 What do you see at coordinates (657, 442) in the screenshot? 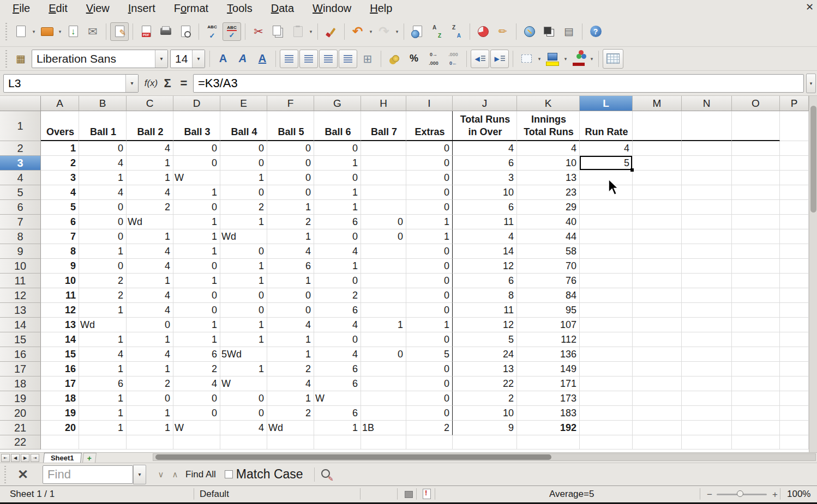
I see `cell-M22` at bounding box center [657, 442].